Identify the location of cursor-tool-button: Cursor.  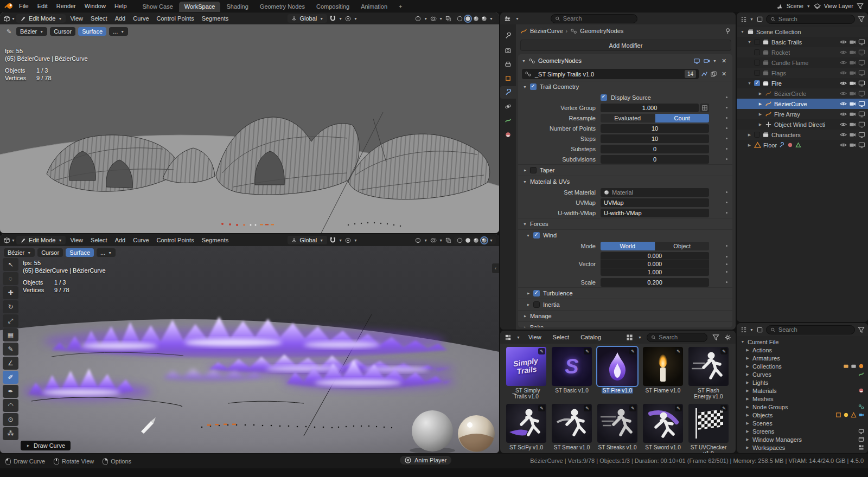
(63, 31).